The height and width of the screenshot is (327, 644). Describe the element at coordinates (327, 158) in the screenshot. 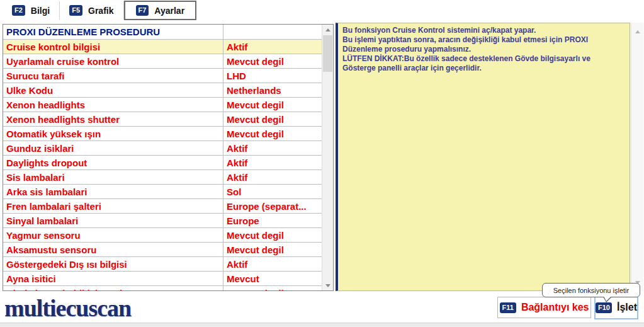

I see `table-scrollbar` at that location.